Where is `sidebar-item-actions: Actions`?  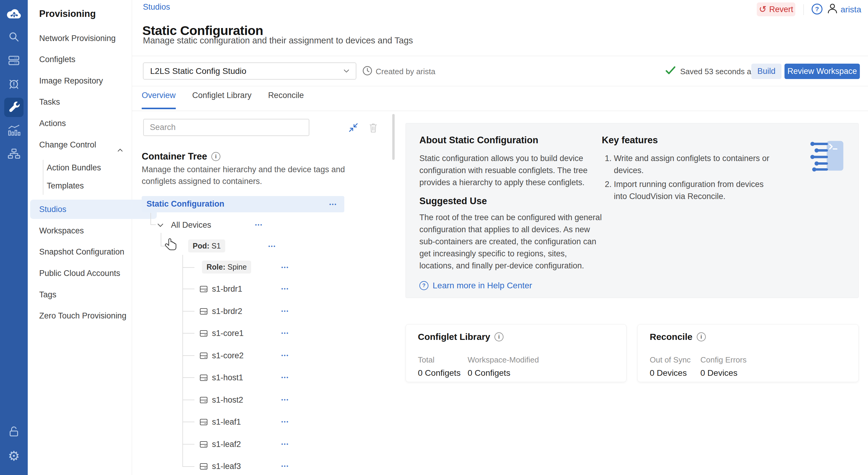
sidebar-item-actions: Actions is located at coordinates (80, 123).